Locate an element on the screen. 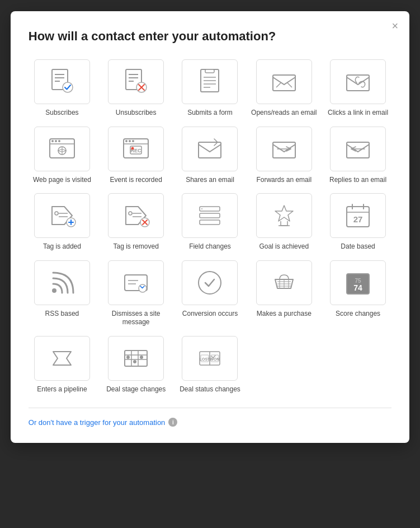 This screenshot has height=528, width=420. icon-box-forwards-email is located at coordinates (284, 149).